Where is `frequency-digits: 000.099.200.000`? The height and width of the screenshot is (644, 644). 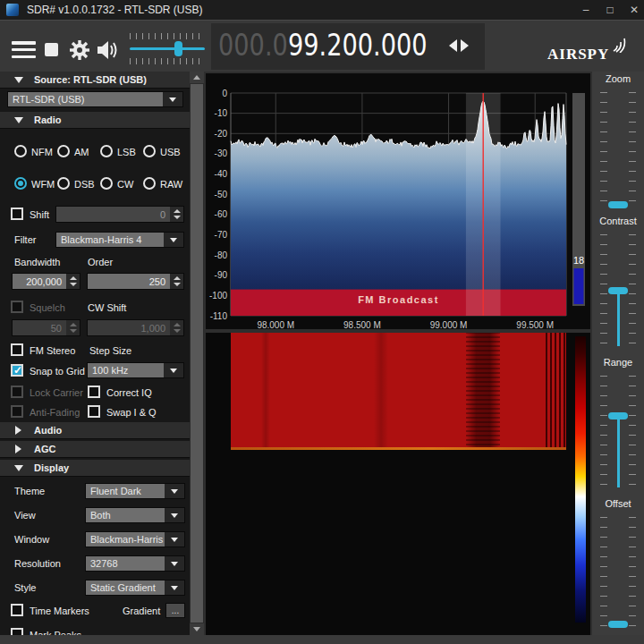 frequency-digits: 000.099.200.000 is located at coordinates (323, 45).